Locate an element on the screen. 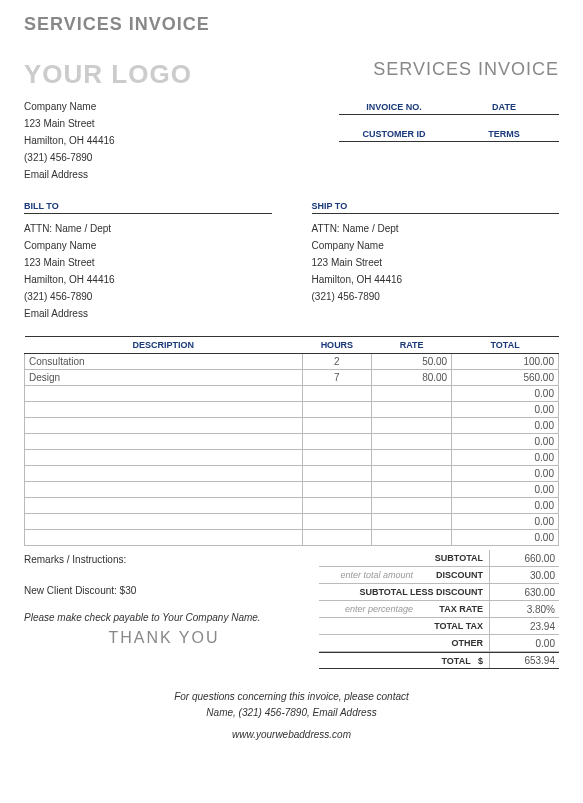 The height and width of the screenshot is (803, 583). cell-description: Design is located at coordinates (164, 378).